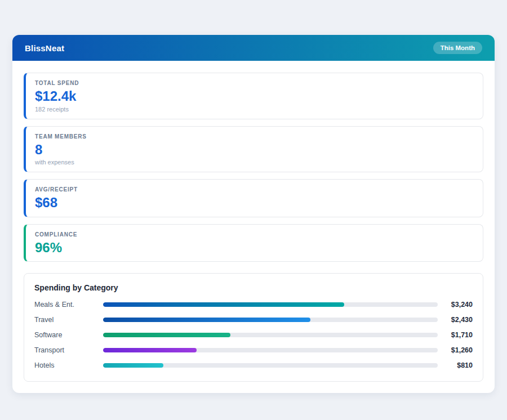 The height and width of the screenshot is (420, 507). Describe the element at coordinates (254, 198) in the screenshot. I see `stat-card-avg-receipt: AVG/RECEIPT $68` at that location.